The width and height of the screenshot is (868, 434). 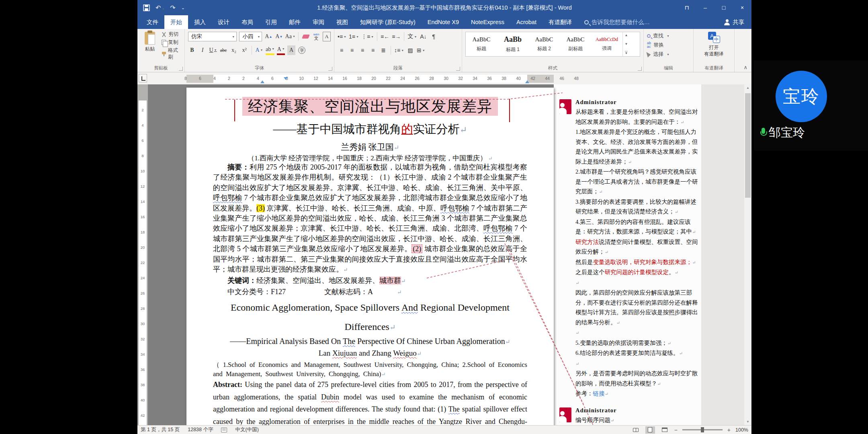 I want to click on highlight-button: ab▼, so click(x=270, y=50).